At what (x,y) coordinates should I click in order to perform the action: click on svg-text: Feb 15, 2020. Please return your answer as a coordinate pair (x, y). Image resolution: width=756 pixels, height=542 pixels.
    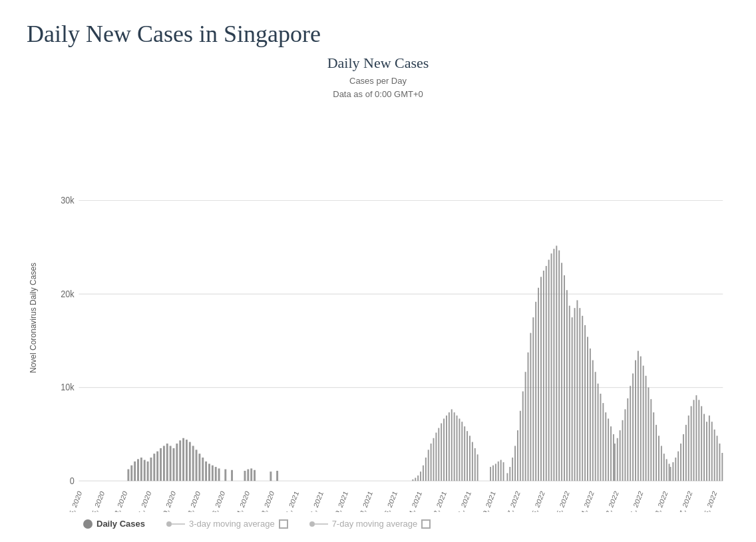
    Looking at the image, I should click on (72, 501).